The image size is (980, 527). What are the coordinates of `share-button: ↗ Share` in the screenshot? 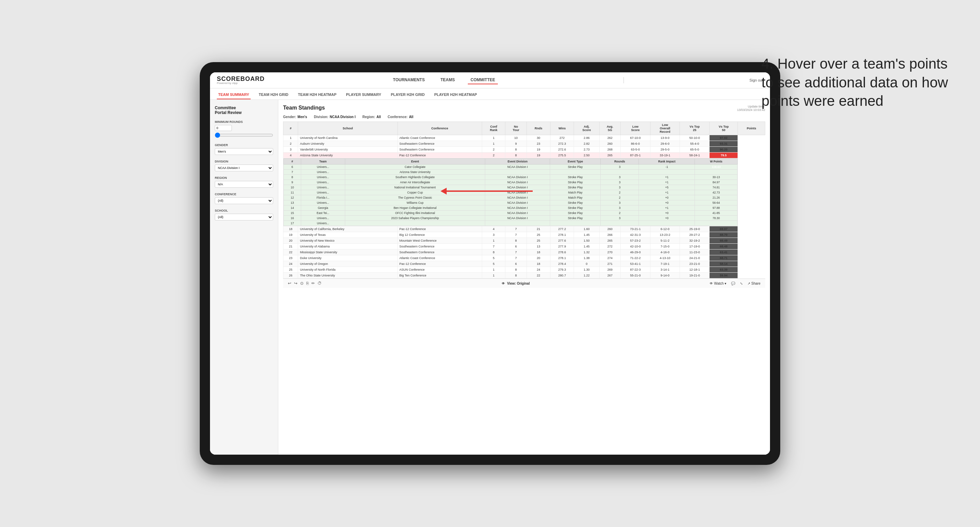 It's located at (754, 284).